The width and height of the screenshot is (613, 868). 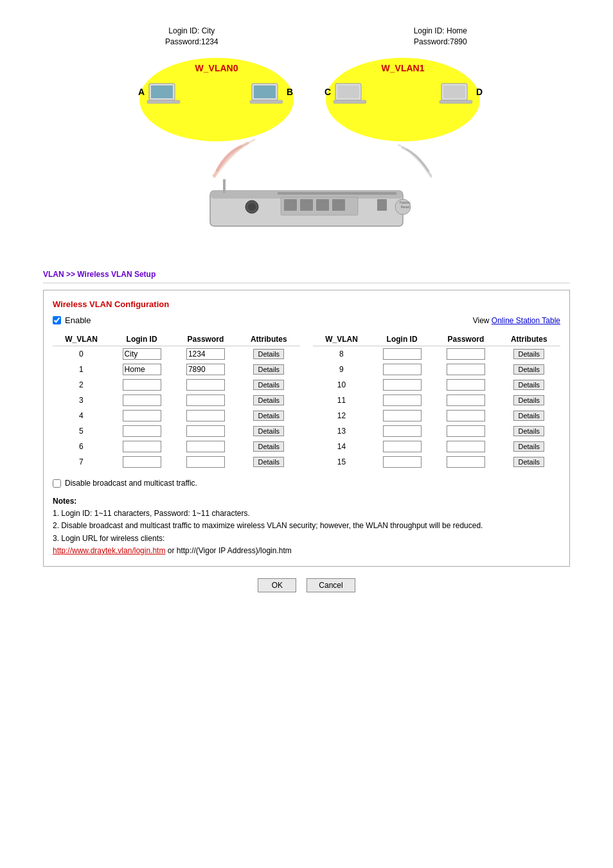 What do you see at coordinates (437, 355) in the screenshot?
I see `right-table-row: 8Details` at bounding box center [437, 355].